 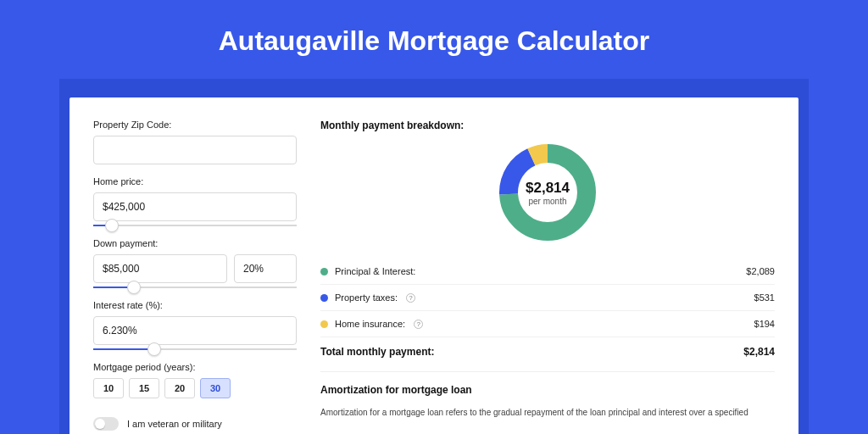 I want to click on toggle-knob, so click(x=100, y=424).